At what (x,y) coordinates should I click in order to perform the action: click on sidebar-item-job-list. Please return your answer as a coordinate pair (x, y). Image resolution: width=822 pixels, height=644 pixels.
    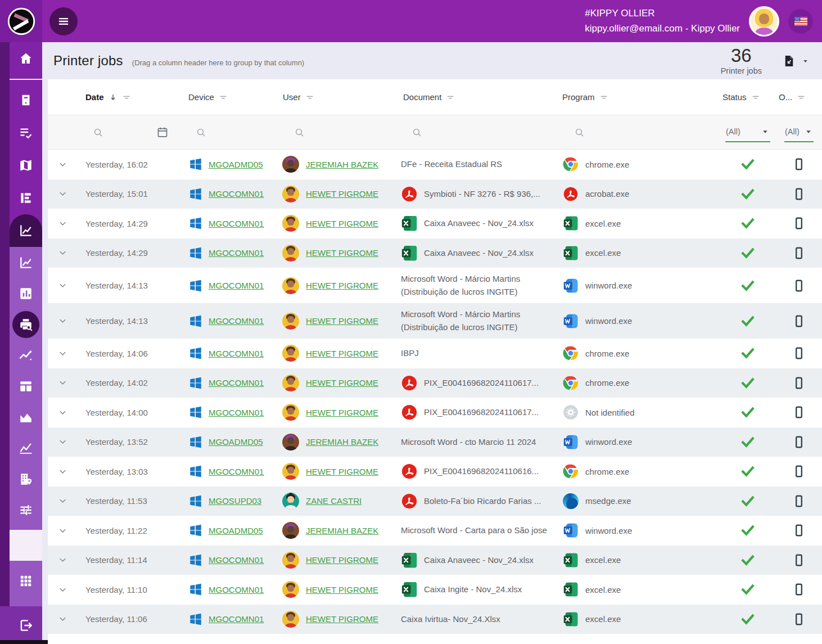
    Looking at the image, I should click on (26, 133).